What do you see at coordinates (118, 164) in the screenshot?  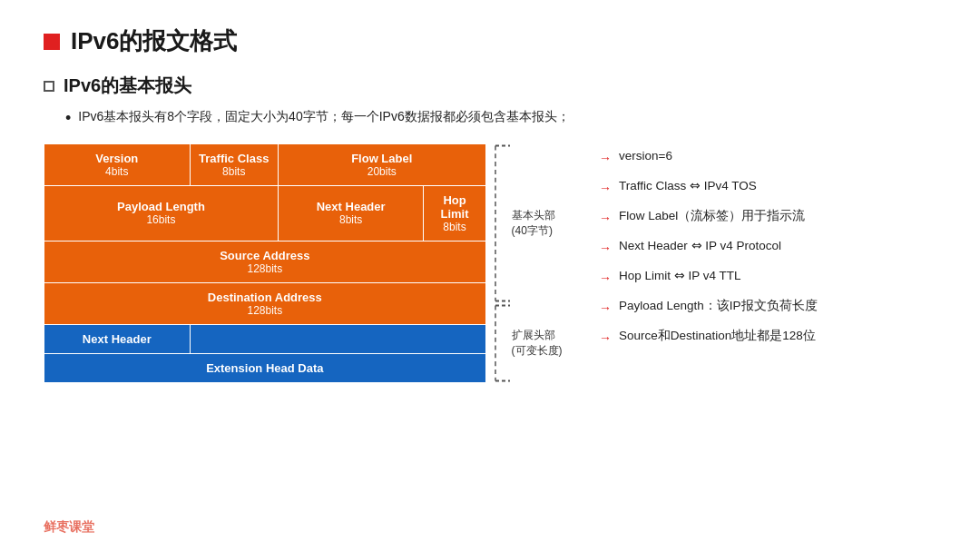 I see `cell-version: Version 4bits` at bounding box center [118, 164].